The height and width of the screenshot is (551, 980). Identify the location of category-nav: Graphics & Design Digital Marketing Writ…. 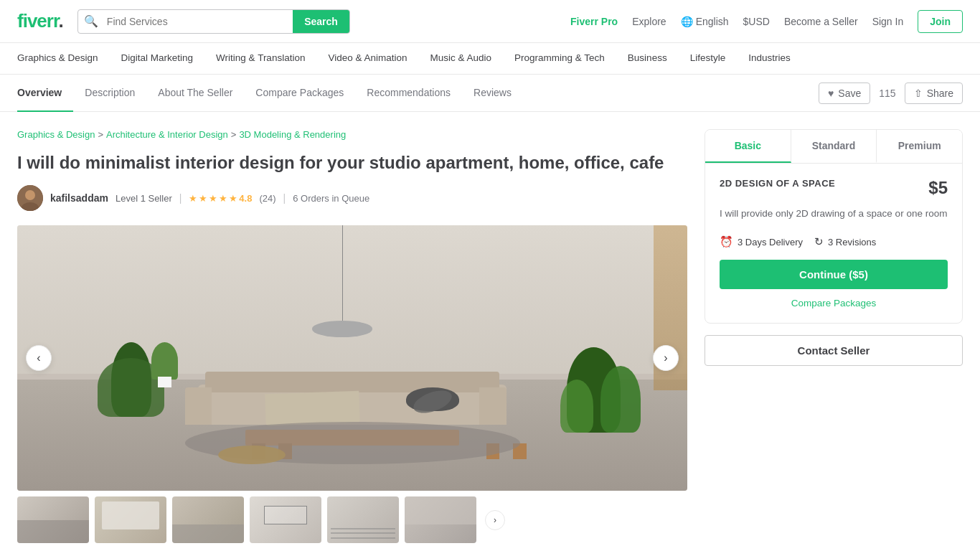
(490, 59).